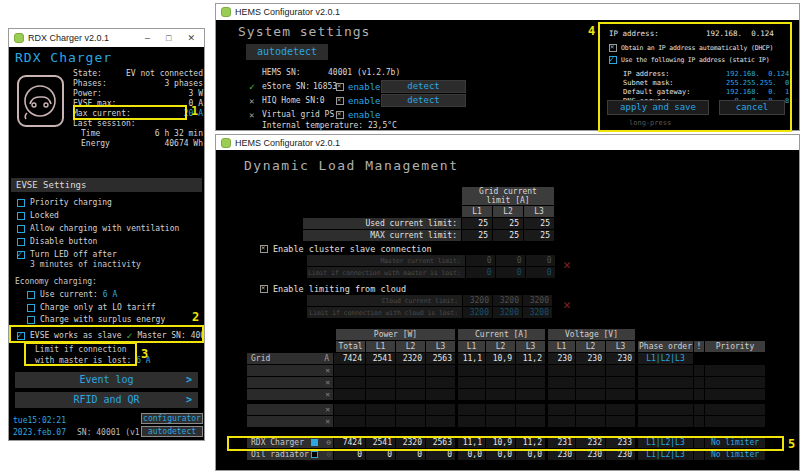 This screenshot has height=471, width=800. Describe the element at coordinates (56, 282) in the screenshot. I see `economy-header: Economy charging:` at that location.